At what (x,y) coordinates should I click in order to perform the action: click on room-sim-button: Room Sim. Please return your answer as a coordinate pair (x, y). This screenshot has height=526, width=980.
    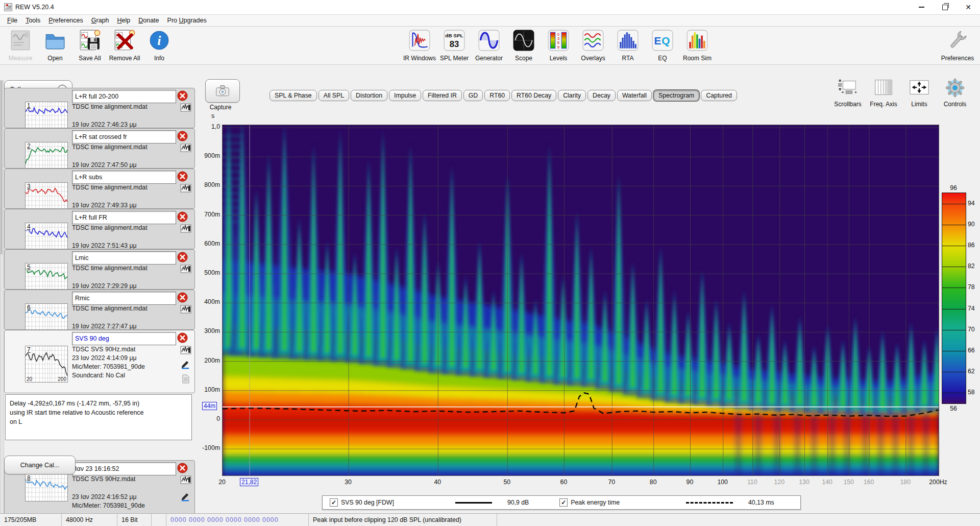
    Looking at the image, I should click on (697, 44).